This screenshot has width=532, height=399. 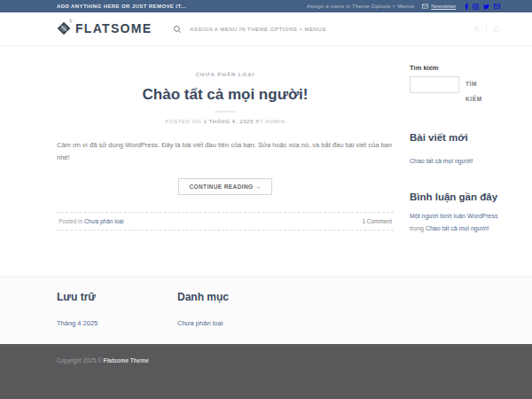 I want to click on header-right-icons, so click(x=486, y=28).